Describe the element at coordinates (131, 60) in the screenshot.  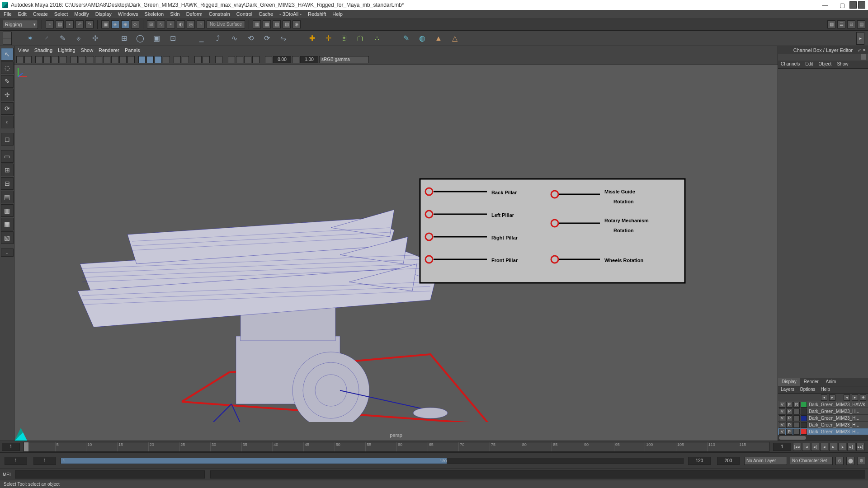
I see `pt-shade-icon` at that location.